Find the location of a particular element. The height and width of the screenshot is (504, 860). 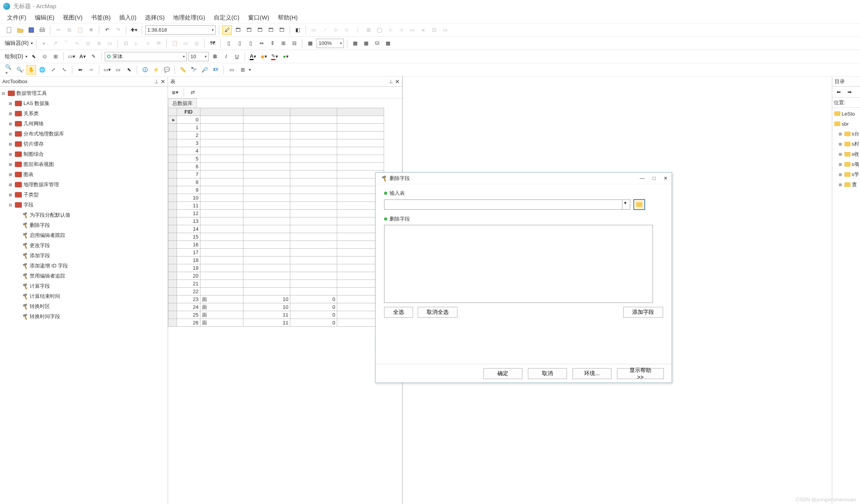

tree-tool: 添加字段 is located at coordinates (84, 256).